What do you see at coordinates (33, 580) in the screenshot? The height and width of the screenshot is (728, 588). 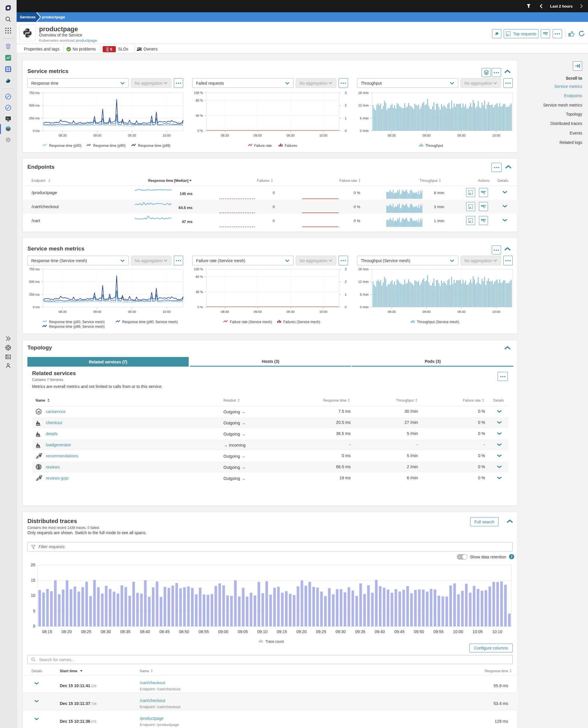 I see `svg-text: 15` at bounding box center [33, 580].